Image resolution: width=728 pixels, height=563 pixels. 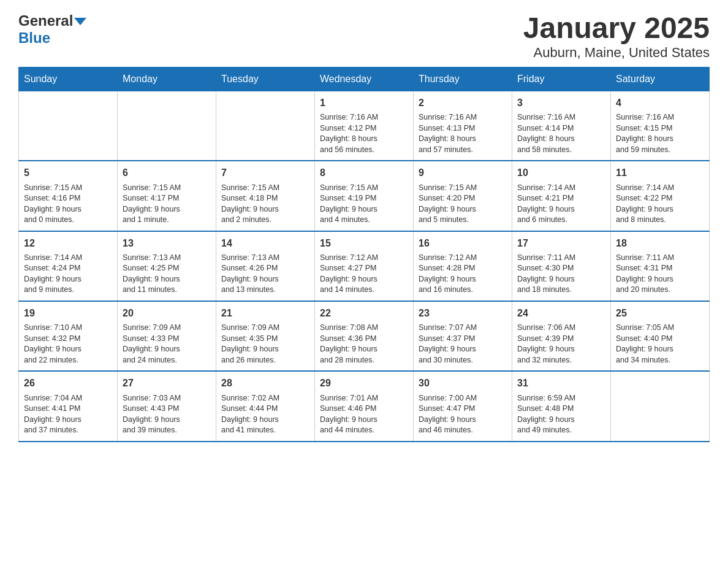 I want to click on day-info: Sunrise: 7:15 AM Sunset: 4:19 PM Dayligh…, so click(x=364, y=204).